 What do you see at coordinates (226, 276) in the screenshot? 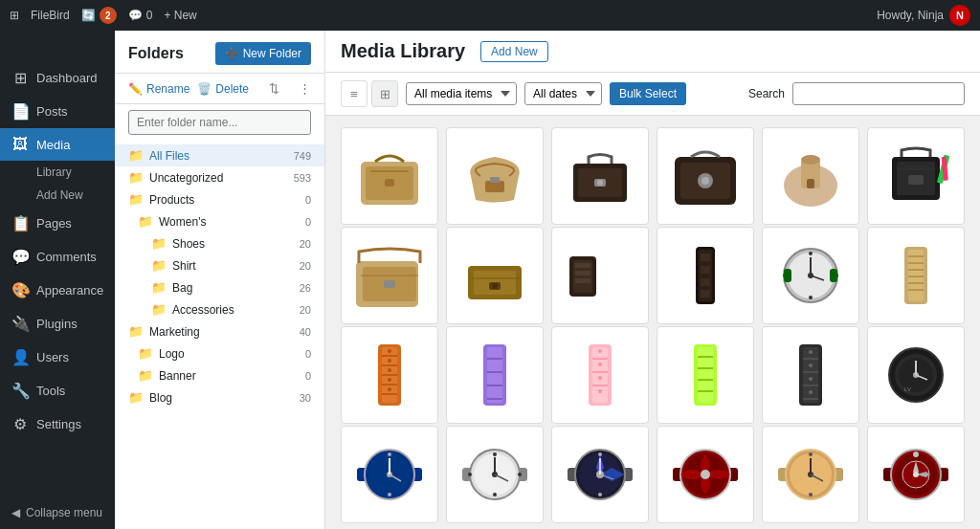
I see `womens-children: 📁 Shoes 20 📁 Shirt 20 📁 Bag 26` at bounding box center [226, 276].